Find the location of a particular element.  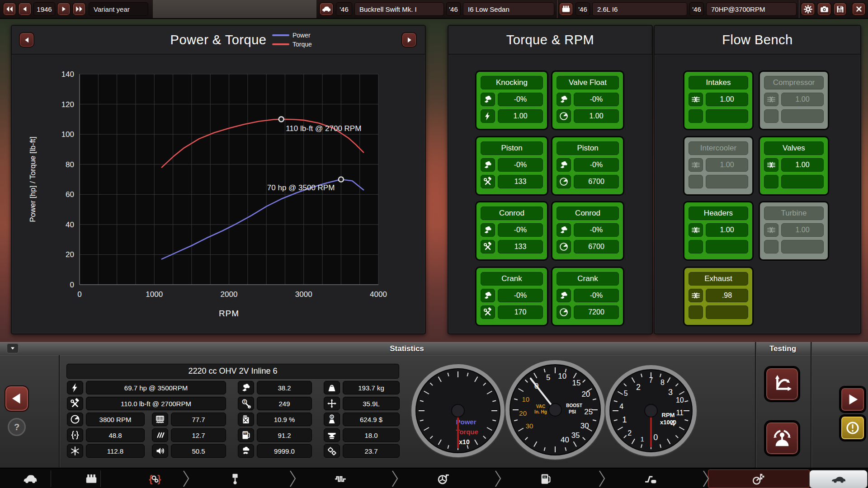

close-button is located at coordinates (859, 9).